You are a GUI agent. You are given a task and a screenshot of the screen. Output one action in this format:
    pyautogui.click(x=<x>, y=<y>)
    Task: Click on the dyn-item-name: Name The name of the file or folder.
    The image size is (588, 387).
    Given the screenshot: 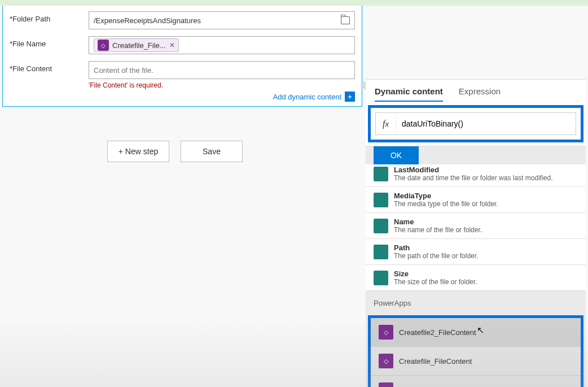 What is the action you would take?
    pyautogui.click(x=476, y=226)
    